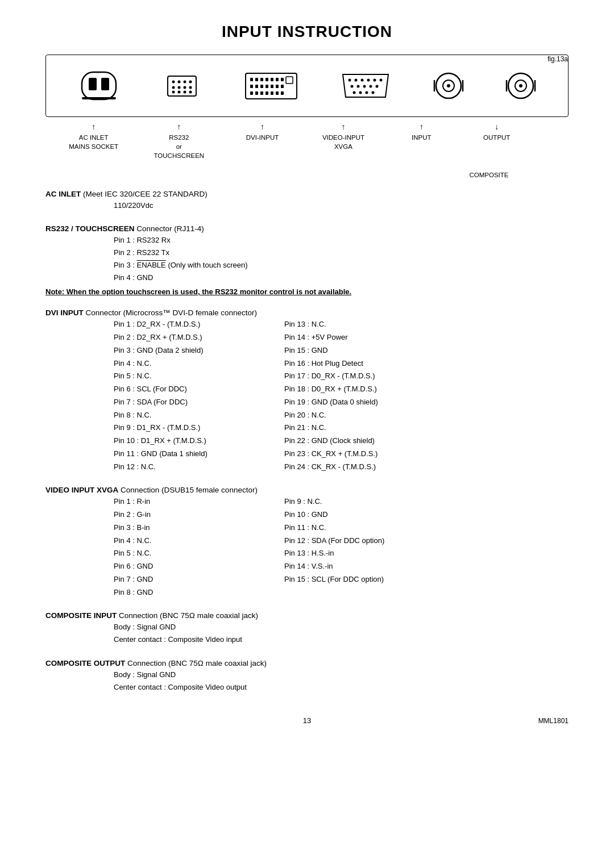  Describe the element at coordinates (307, 628) in the screenshot. I see `section-composite-input: COMPOSITE INPUT Connection (BNC 75Ω male…` at that location.